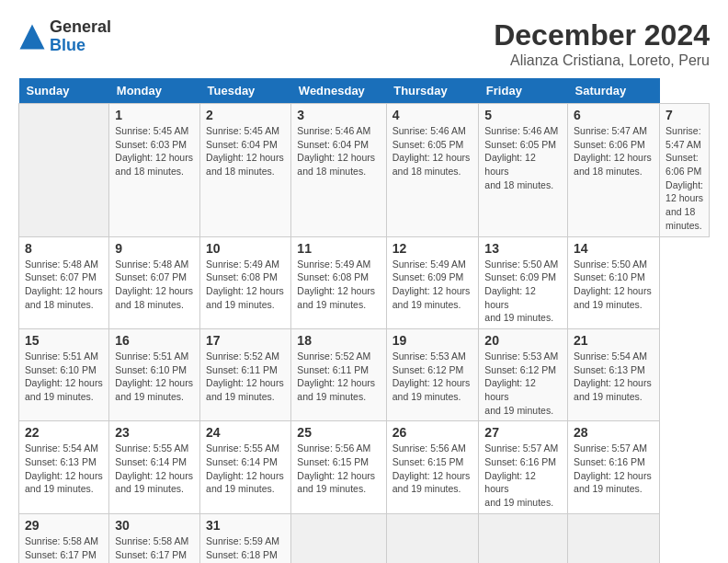 The height and width of the screenshot is (563, 728). I want to click on calendar-cell: 15Sunrise: 5:51 AM Sunset: 6:10 PM Dayli…, so click(64, 374).